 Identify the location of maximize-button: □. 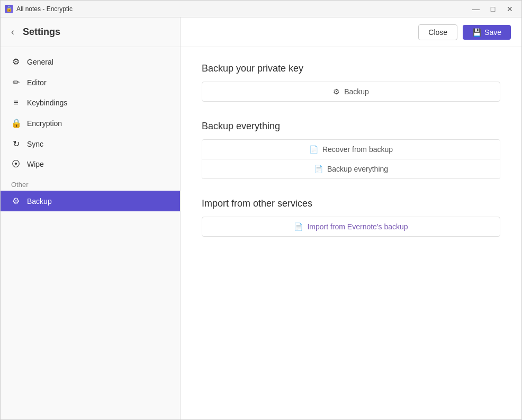
(493, 9).